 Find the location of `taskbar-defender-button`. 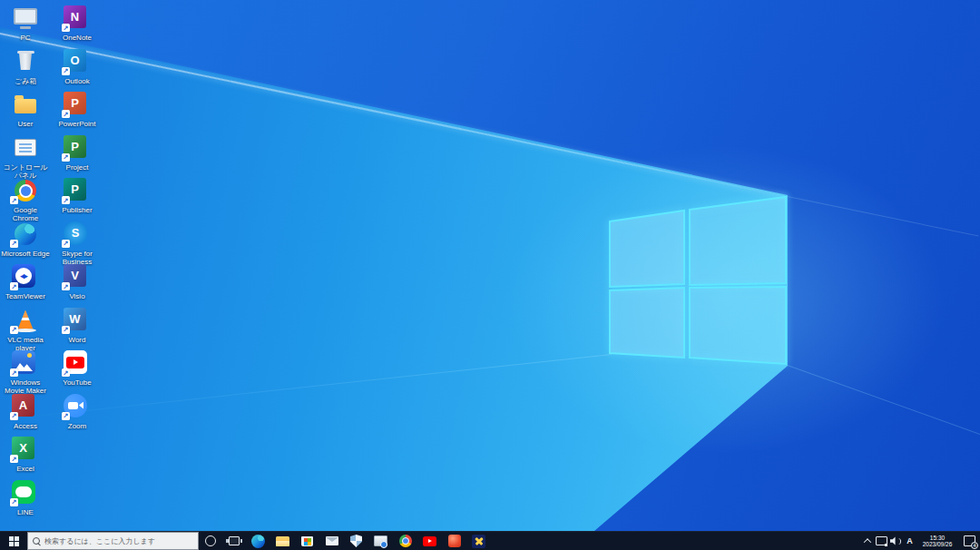

taskbar-defender-button is located at coordinates (356, 541).